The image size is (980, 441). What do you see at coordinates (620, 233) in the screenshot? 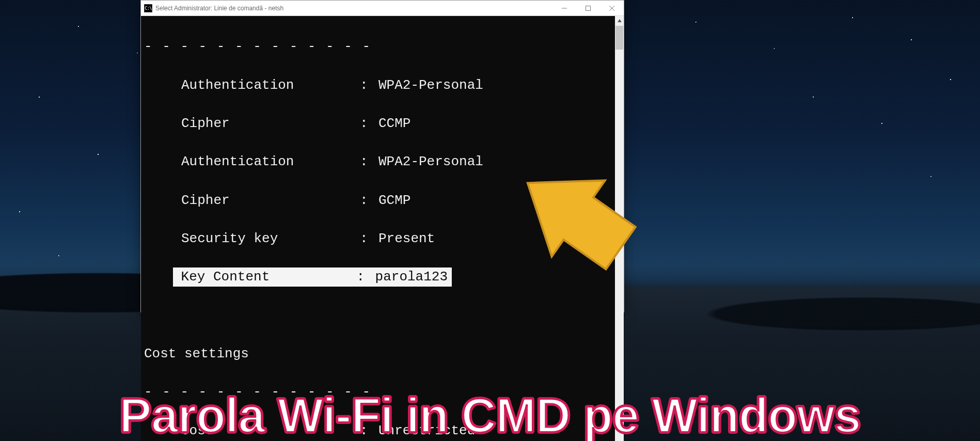
I see `scrollbar-track` at bounding box center [620, 233].